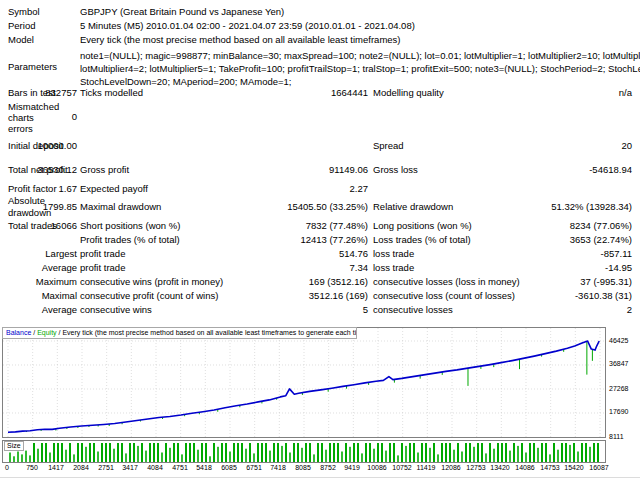 The image size is (640, 480). What do you see at coordinates (320, 254) in the screenshot?
I see `report-row-largest: Largest profit trade 514.76 loss trade -…` at bounding box center [320, 254].